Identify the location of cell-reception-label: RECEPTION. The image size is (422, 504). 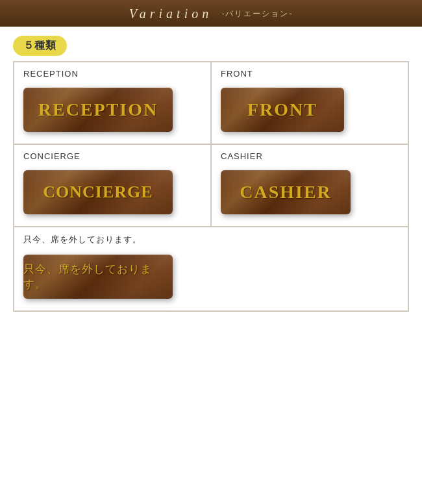
(112, 74).